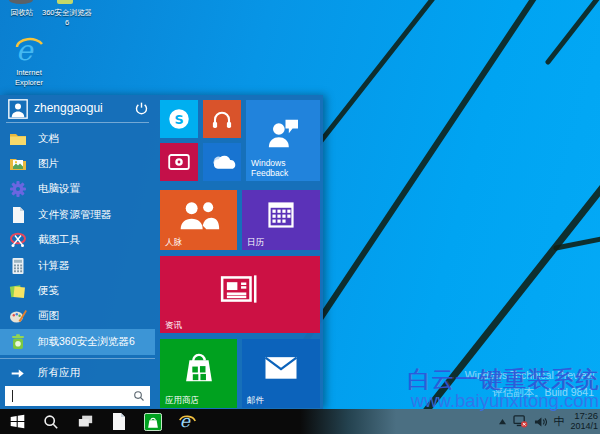 The width and height of the screenshot is (600, 434). What do you see at coordinates (256, 400) in the screenshot?
I see `tile-label: 邮件` at bounding box center [256, 400].